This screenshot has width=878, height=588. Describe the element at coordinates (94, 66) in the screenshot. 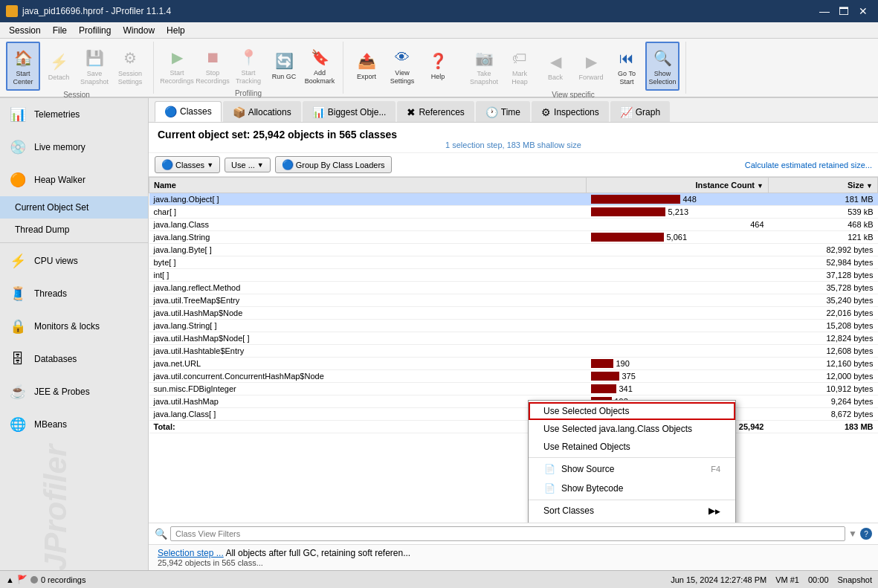

I see `save-snapshot-button: 💾 SaveSnapshot` at that location.